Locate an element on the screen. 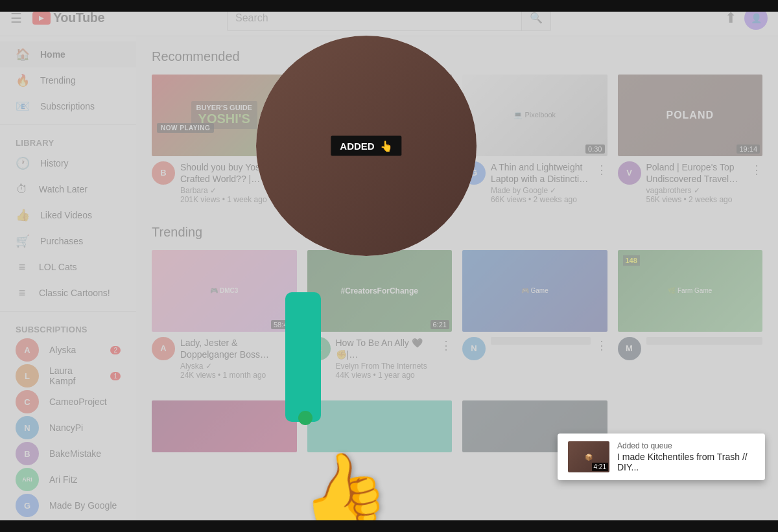 The height and width of the screenshot is (532, 778). sidebar-item-trending: 🔥 Trending is located at coordinates (68, 80).